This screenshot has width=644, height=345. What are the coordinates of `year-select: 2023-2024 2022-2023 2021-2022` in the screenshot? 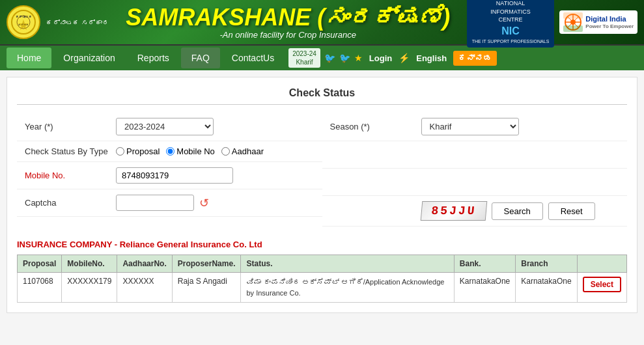 It's located at (165, 126).